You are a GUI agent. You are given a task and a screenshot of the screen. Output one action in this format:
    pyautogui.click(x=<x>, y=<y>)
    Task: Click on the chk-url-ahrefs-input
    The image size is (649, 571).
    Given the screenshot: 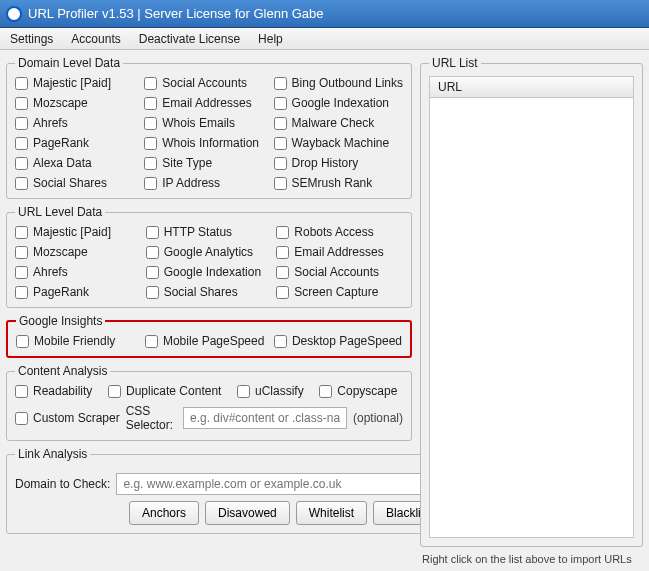 What is the action you would take?
    pyautogui.click(x=22, y=272)
    